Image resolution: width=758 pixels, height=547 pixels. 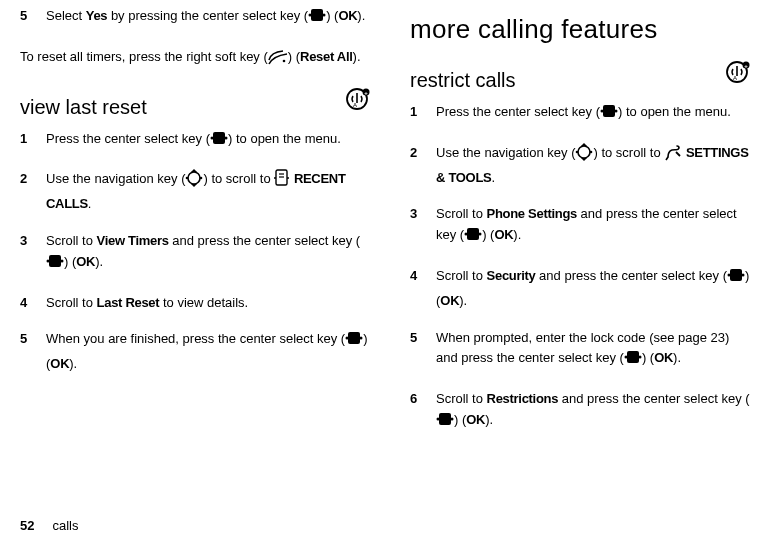 I want to click on text: To reset all timers, press the right sof…, so click(x=144, y=56).